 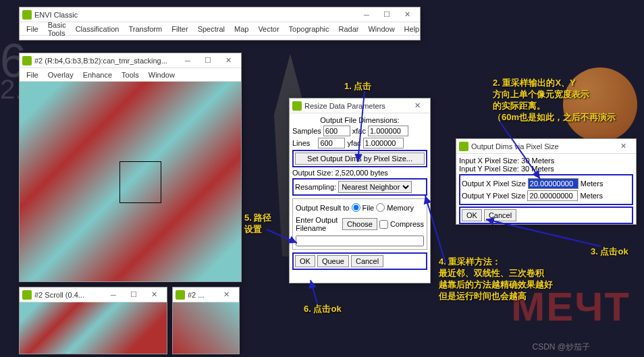 I want to click on zoom-window: #2 ... ✕, so click(x=206, y=321).